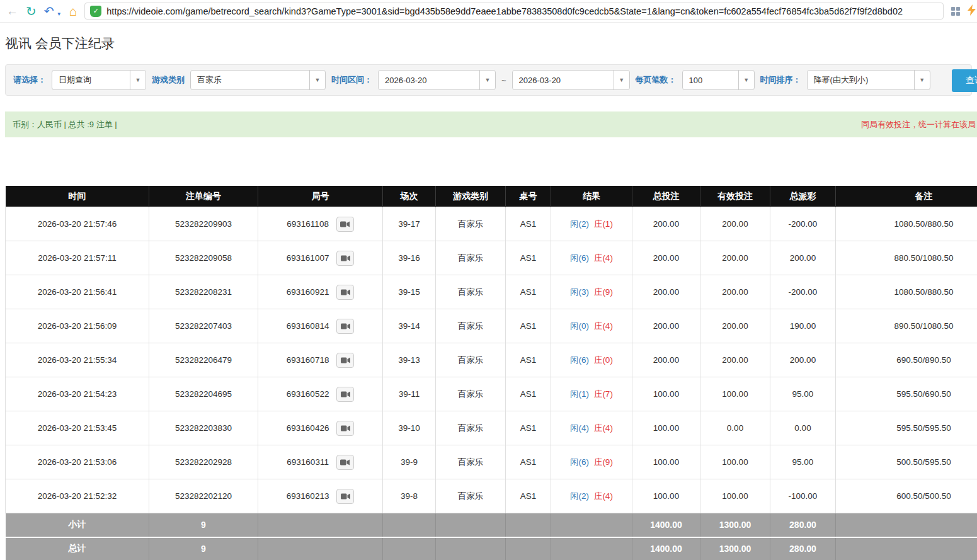  What do you see at coordinates (906, 462) in the screenshot?
I see `cell-note: 500.50/595.50` at bounding box center [906, 462].